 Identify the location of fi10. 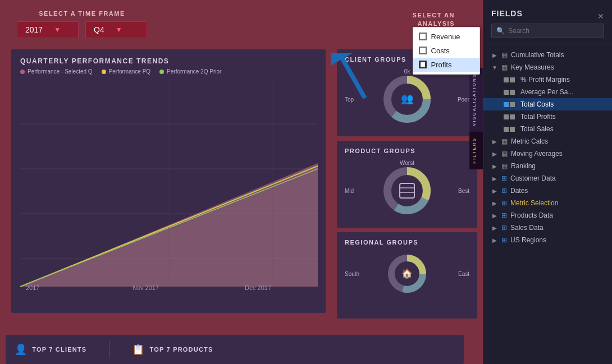
(512, 129).